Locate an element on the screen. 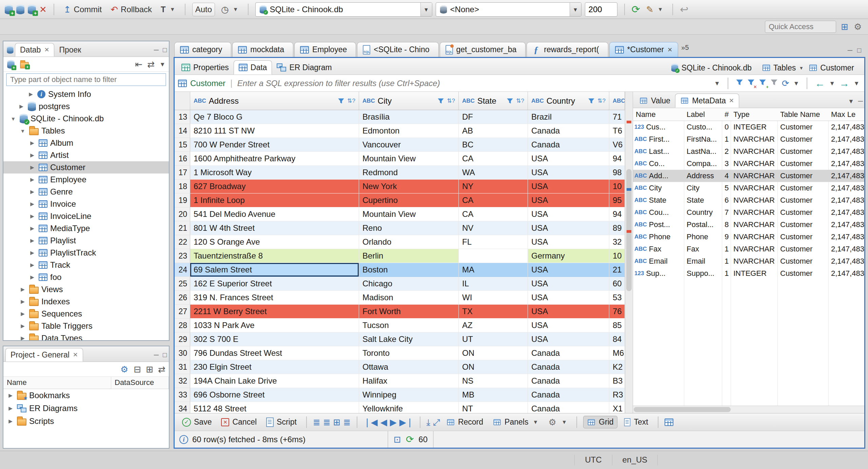 This screenshot has width=868, height=469. result-tab: Properties is located at coordinates (205, 67).